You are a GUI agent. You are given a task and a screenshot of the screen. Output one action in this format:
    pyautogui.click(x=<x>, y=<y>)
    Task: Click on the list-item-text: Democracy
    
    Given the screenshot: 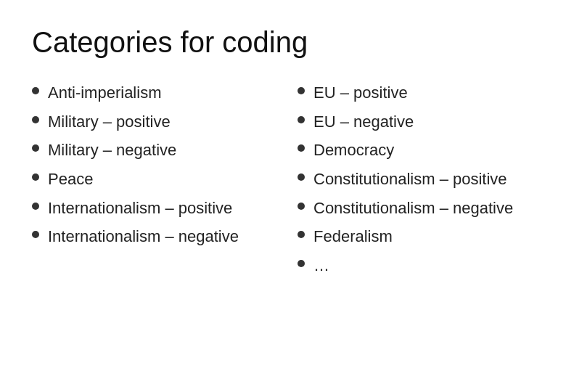 What is the action you would take?
    pyautogui.click(x=424, y=150)
    